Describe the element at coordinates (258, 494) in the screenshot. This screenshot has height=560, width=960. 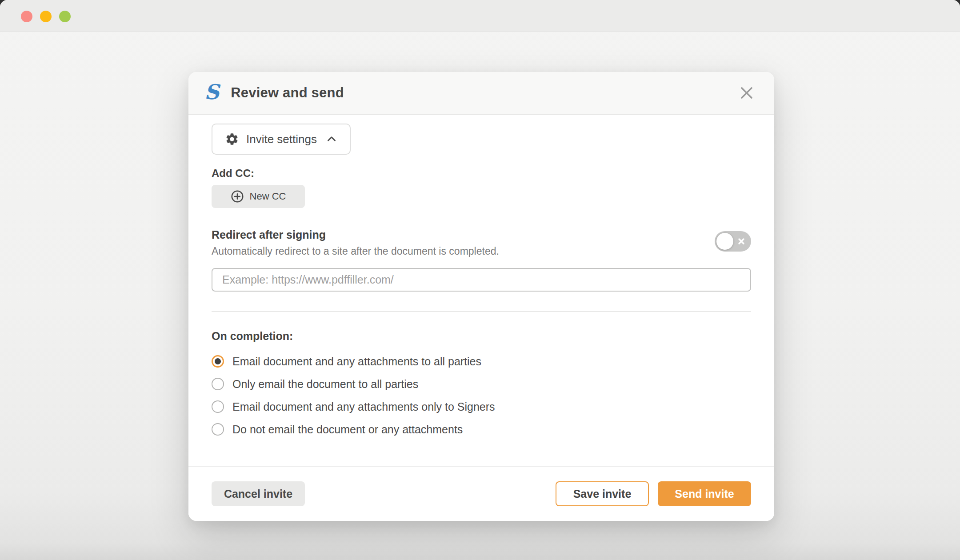
I see `cancel-invite-button: Cancel invite` at that location.